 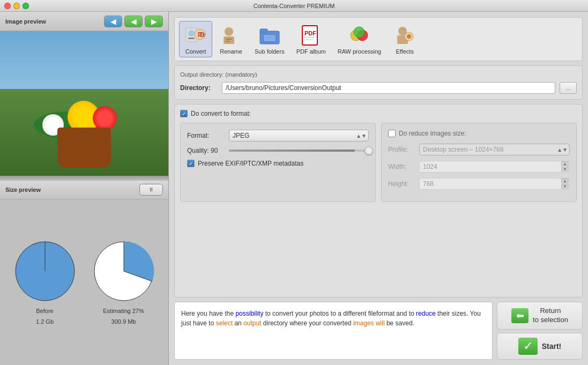 I want to click on flower-pot, so click(x=84, y=148).